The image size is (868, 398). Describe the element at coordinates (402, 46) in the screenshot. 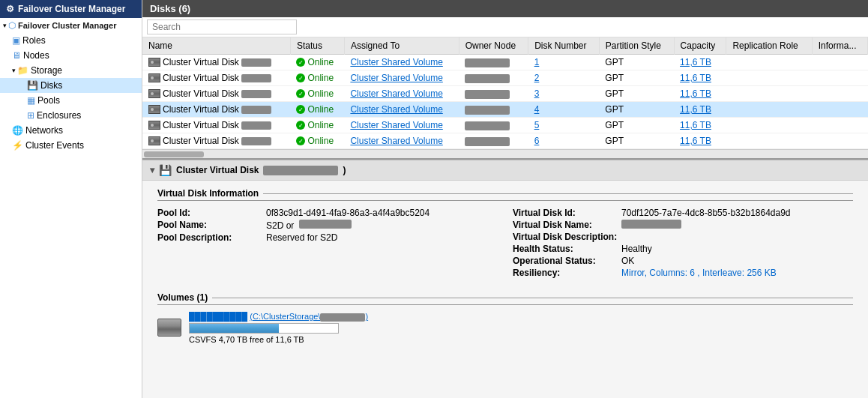

I see `col-assigned: Assigned To` at that location.